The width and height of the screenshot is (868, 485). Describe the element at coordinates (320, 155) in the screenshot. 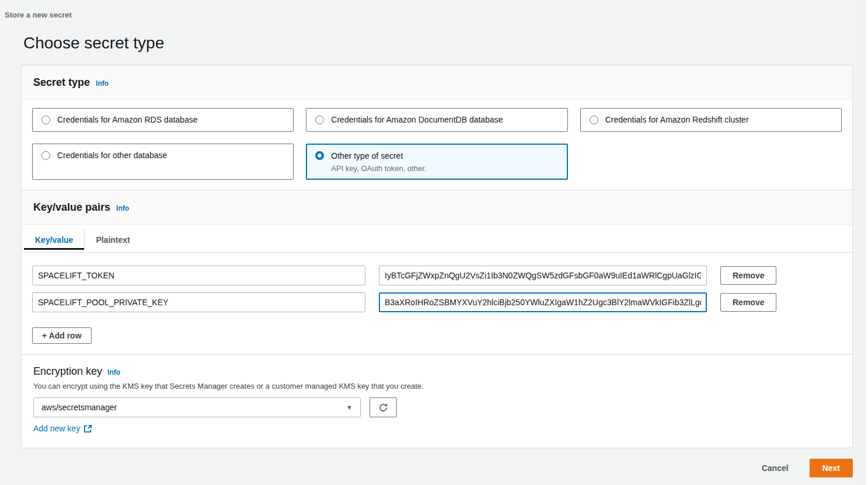

I see `radio-checked-icon` at that location.